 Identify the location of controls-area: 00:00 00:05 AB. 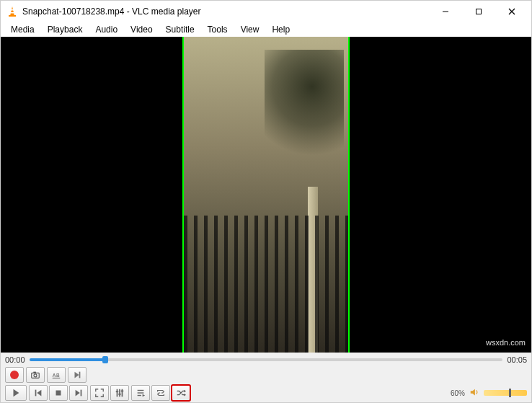
(266, 378).